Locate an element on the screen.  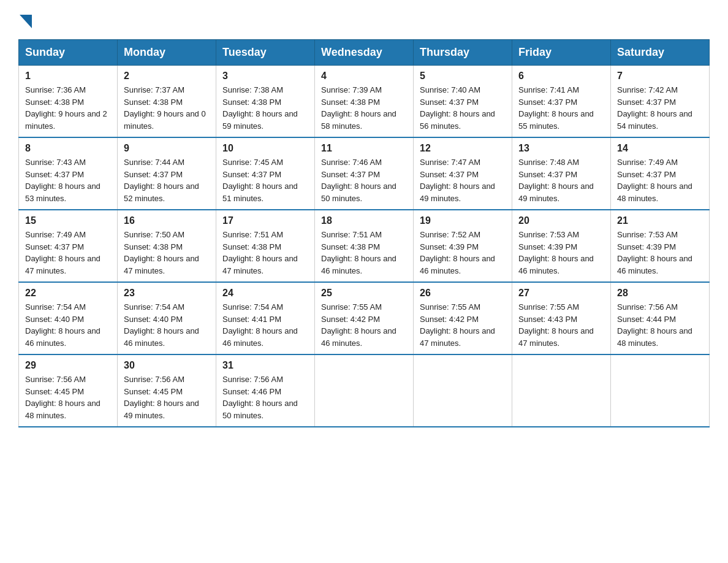
calendar-cell: 11 Sunrise: 7:46 AMSunset: 4:37 PMDaylig… is located at coordinates (364, 174).